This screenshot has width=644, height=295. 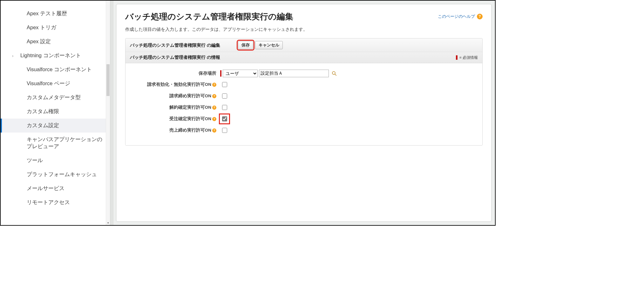 What do you see at coordinates (55, 70) in the screenshot?
I see `sidebar-item-4: Visualforce コンポーネント` at bounding box center [55, 70].